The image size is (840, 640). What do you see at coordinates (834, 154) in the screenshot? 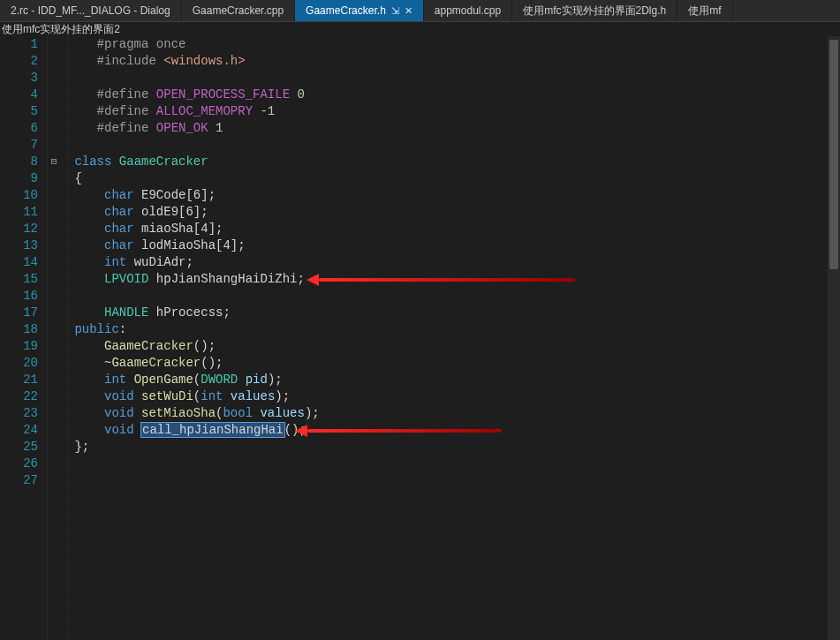
I see `scrollbar-thumb` at bounding box center [834, 154].